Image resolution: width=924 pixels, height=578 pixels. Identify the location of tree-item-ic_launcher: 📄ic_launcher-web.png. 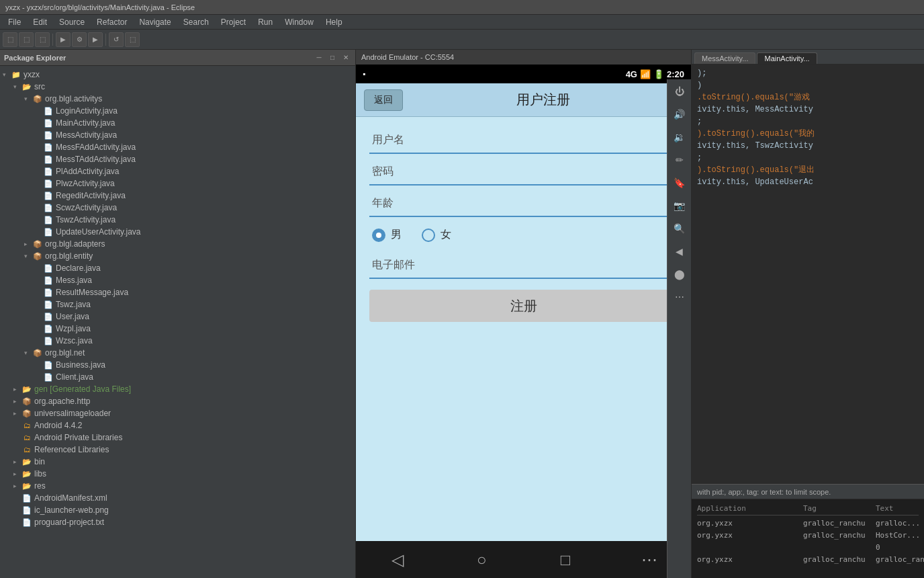
(177, 510).